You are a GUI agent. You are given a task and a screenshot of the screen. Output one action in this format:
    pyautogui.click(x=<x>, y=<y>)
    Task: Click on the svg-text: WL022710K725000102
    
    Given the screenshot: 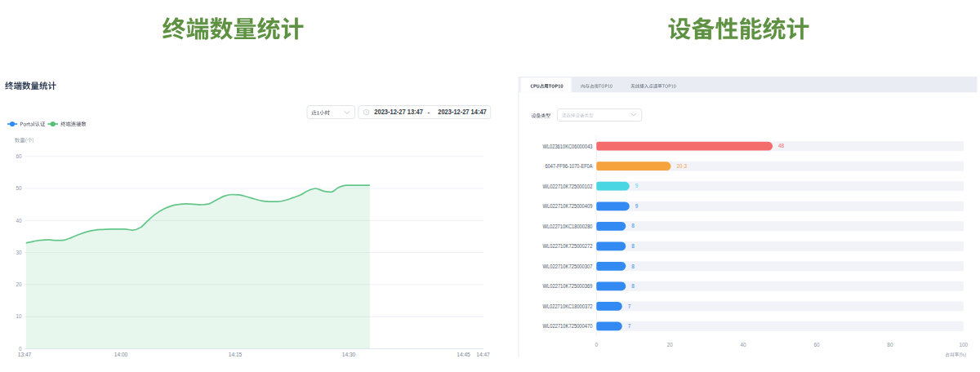 What is the action you would take?
    pyautogui.click(x=568, y=186)
    